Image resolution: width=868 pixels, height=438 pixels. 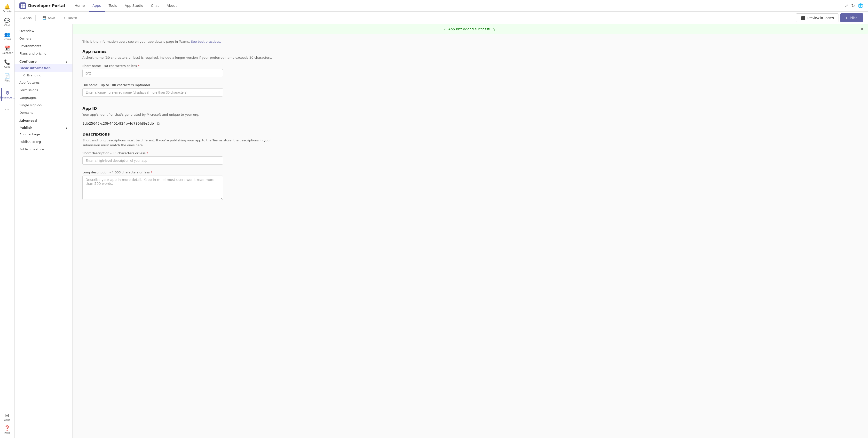 I want to click on revert-icon: ↩, so click(x=65, y=18).